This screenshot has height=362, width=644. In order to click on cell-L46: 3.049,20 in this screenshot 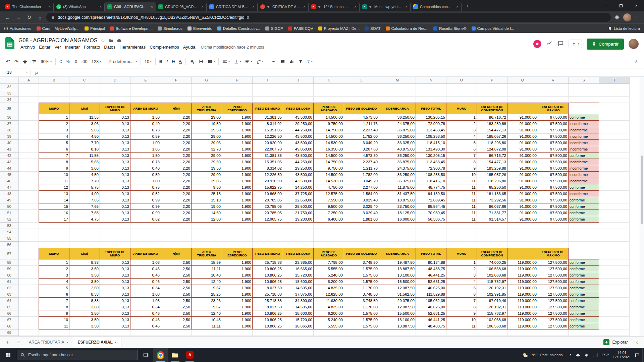, I will do `click(362, 181)`.